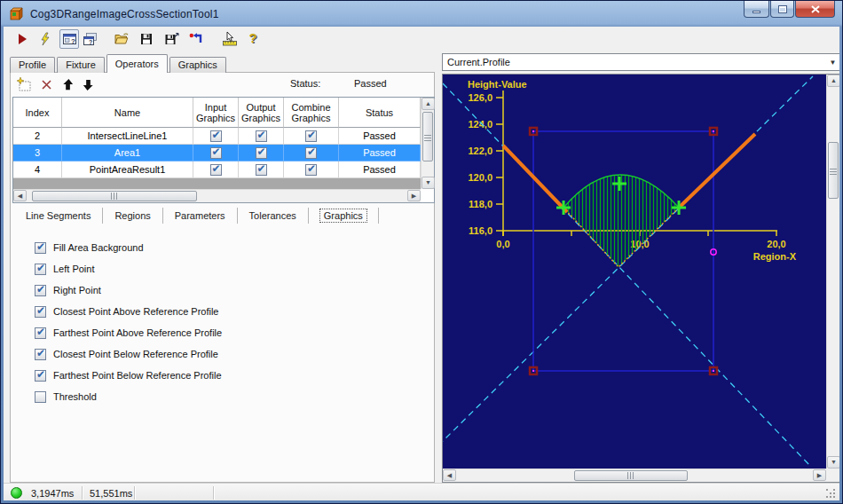 The height and width of the screenshot is (504, 843). What do you see at coordinates (756, 9) in the screenshot?
I see `minimize-button` at bounding box center [756, 9].